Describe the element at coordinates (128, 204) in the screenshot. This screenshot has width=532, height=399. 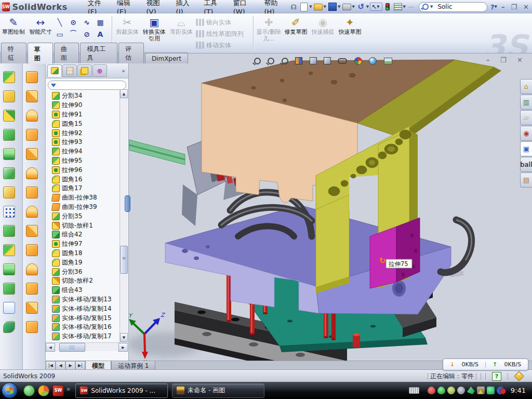
I see `panel-splitter-handle` at that location.